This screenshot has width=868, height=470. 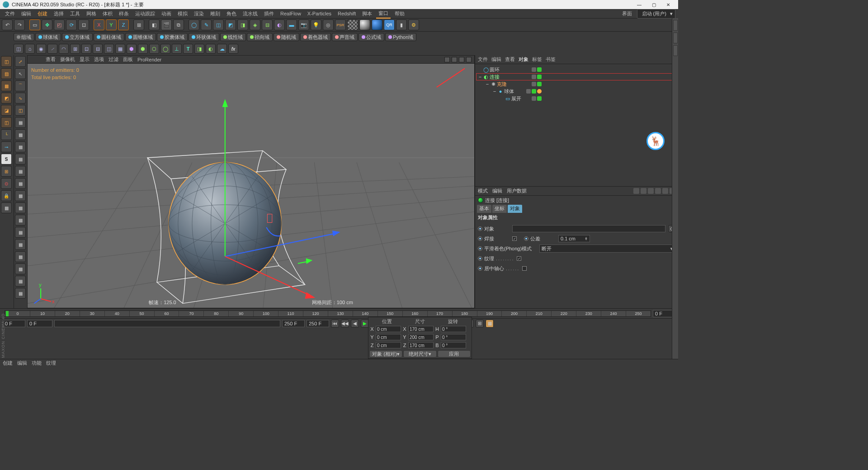 I want to click on size-input: 170 cm, so click(x=421, y=345).